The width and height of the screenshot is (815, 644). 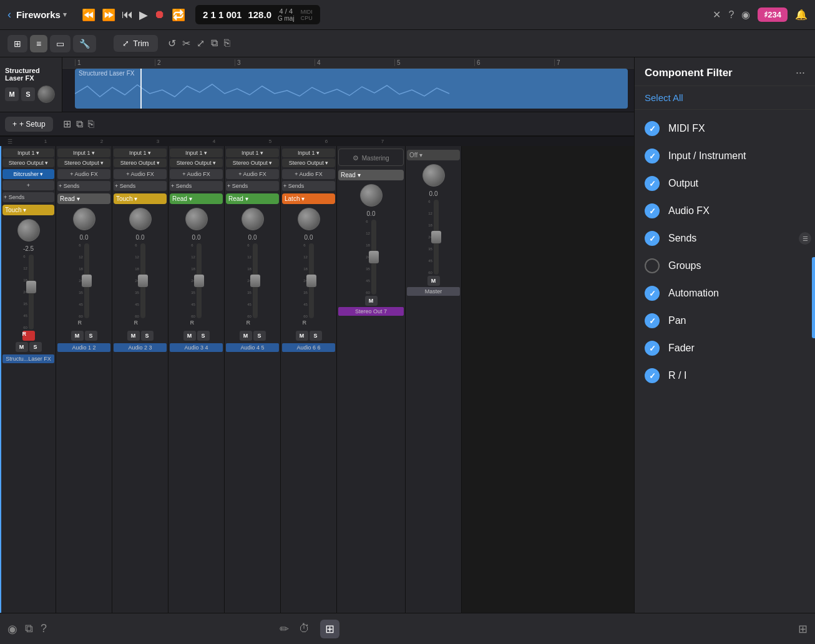 I want to click on checkbox-automation: ✓, so click(x=652, y=293).